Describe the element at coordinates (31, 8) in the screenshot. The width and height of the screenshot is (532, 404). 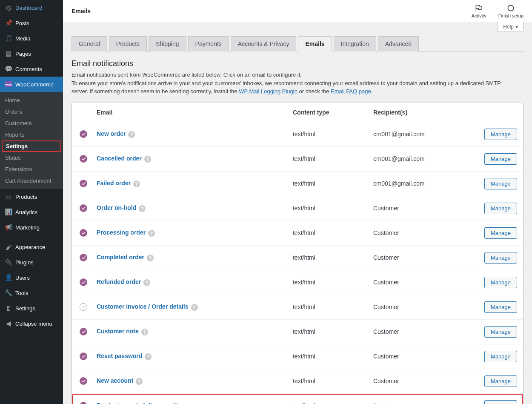
I see `sidebar-item-dashboard: ◷Dashboard` at that location.